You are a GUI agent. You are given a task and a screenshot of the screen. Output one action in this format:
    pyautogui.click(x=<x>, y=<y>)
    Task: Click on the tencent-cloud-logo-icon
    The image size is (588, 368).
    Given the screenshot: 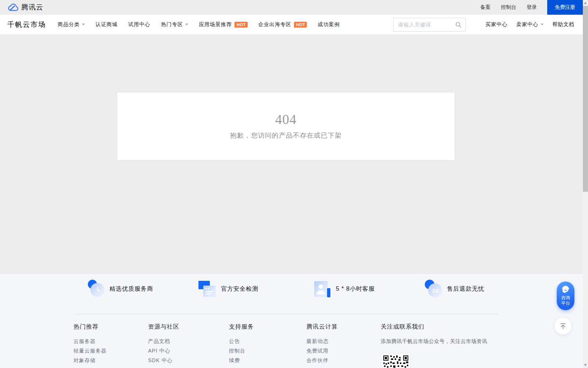 What is the action you would take?
    pyautogui.click(x=13, y=7)
    